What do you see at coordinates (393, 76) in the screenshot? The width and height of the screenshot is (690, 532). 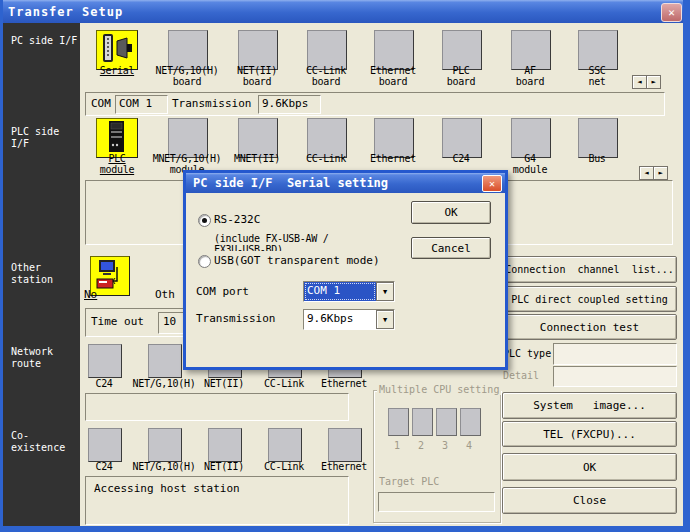 I see `pc-if-label-ethernet: Ethernetboard` at bounding box center [393, 76].